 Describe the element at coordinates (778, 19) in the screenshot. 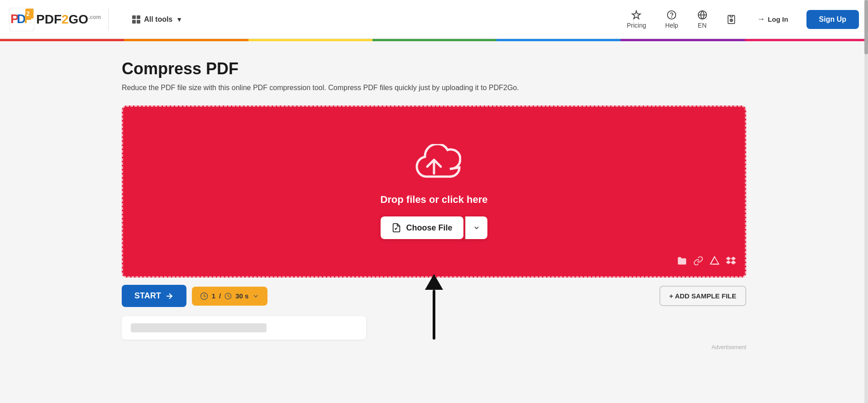

I see `log-in-label: Log In` at that location.